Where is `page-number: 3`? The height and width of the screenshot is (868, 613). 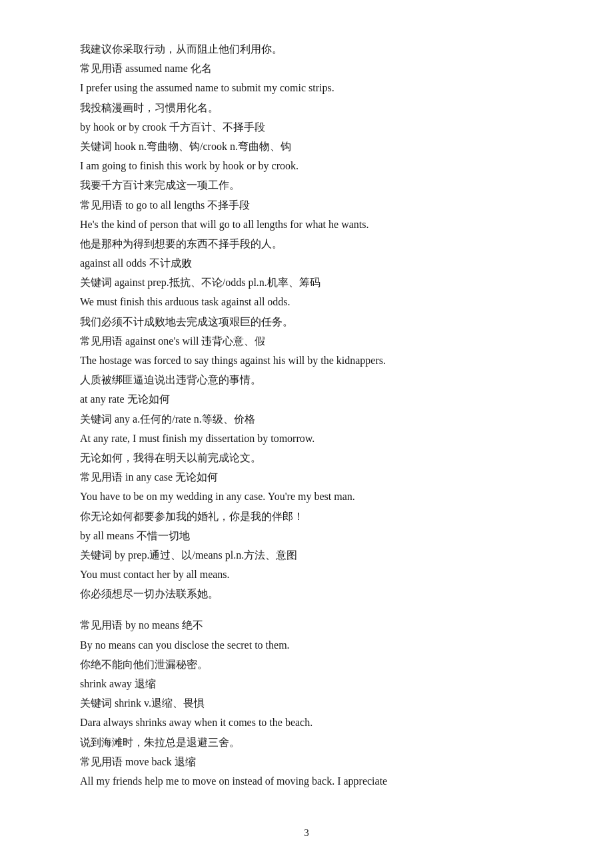 page-number: 3 is located at coordinates (306, 833).